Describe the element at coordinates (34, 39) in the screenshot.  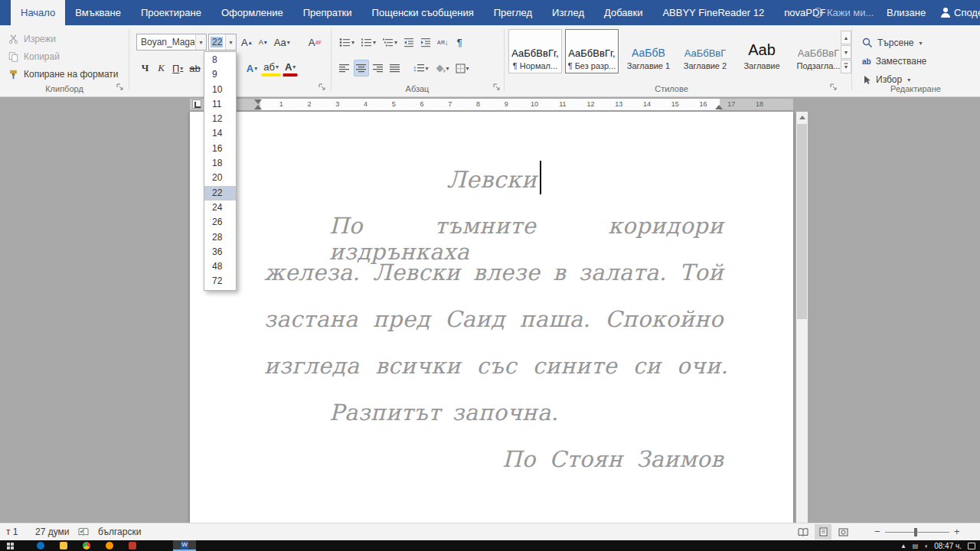
I see `cut-button: Изрежи` at that location.